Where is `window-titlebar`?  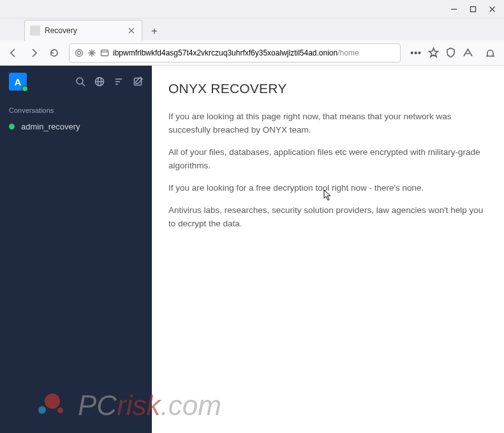
window-titlebar is located at coordinates (252, 9).